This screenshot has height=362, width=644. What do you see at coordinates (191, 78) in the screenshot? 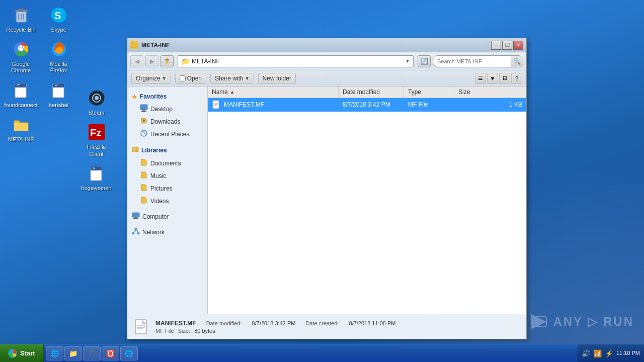
I see `open-button: Open` at bounding box center [191, 78].